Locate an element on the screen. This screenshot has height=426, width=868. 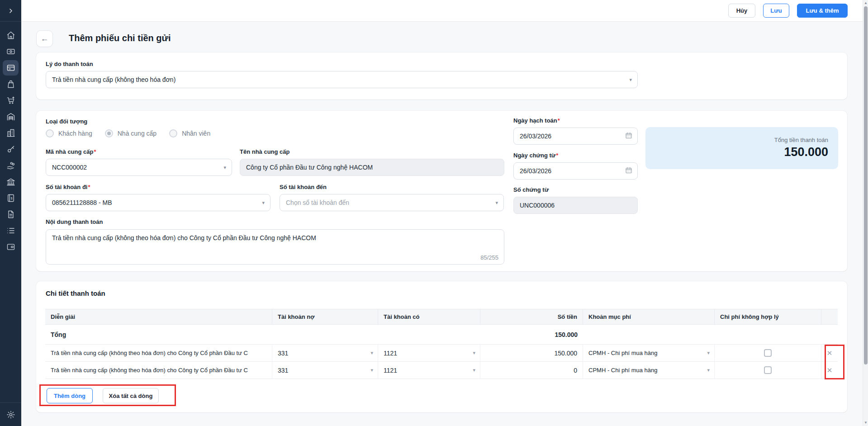
sidebar-item-purchases is located at coordinates (11, 84).